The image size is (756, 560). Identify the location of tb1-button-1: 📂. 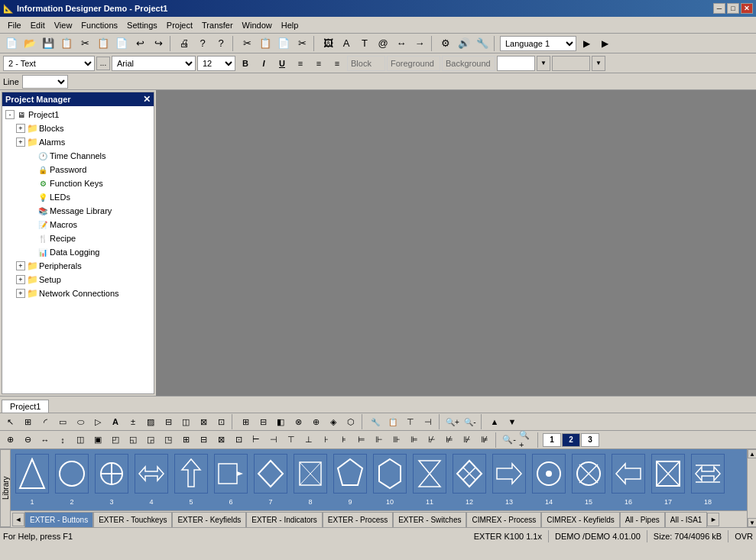
(30, 44).